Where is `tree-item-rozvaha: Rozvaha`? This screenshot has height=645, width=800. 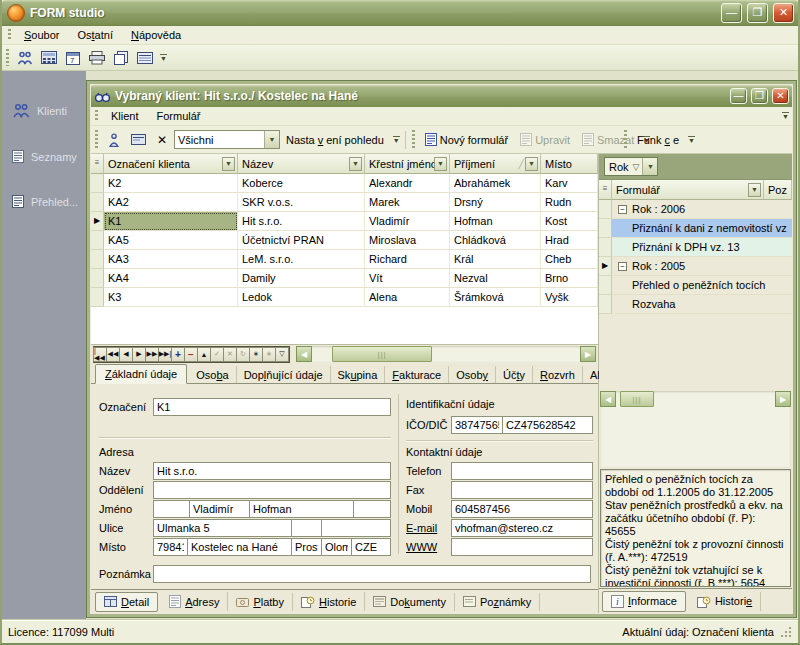
tree-item-rozvaha: Rozvaha is located at coordinates (696, 304).